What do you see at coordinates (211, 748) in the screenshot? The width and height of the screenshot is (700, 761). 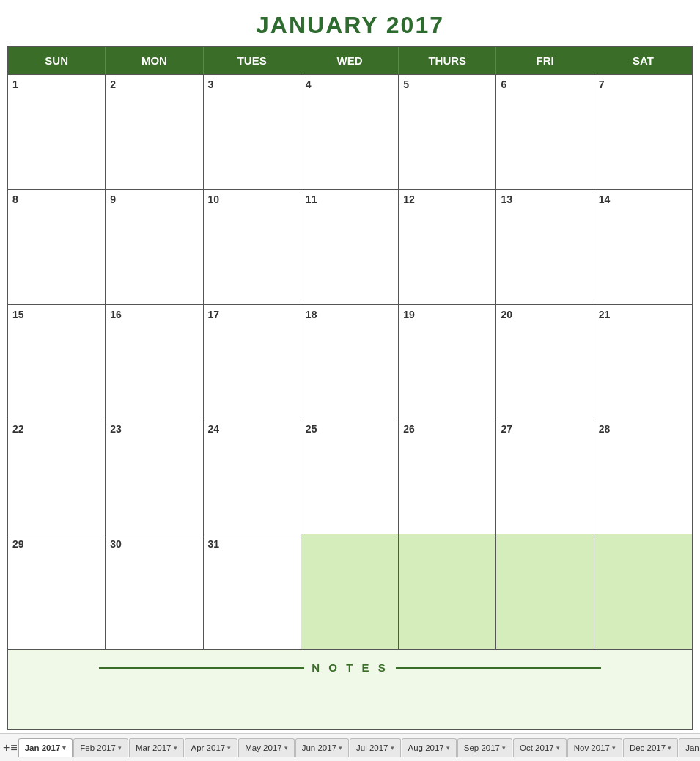 I see `sheet-tab-apr-2017: Apr 2017 ▾` at bounding box center [211, 748].